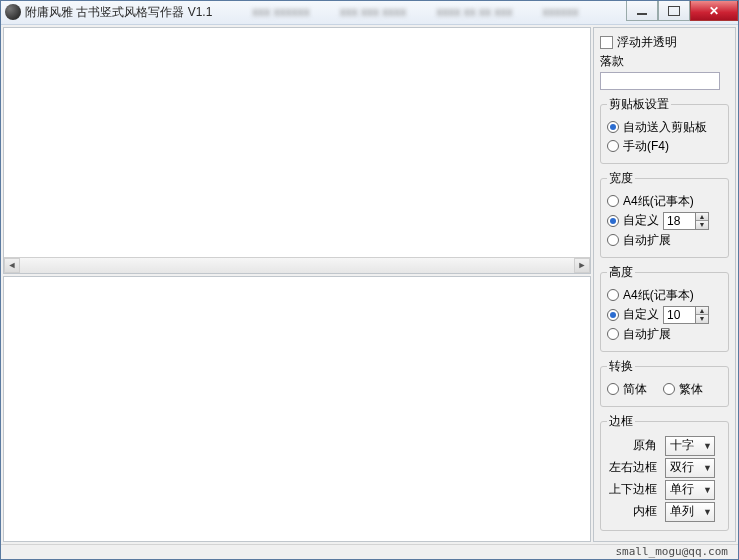 Image resolution: width=739 pixels, height=560 pixels. What do you see at coordinates (647, 334) in the screenshot?
I see `height-auto-label: 自动扩展` at bounding box center [647, 334].